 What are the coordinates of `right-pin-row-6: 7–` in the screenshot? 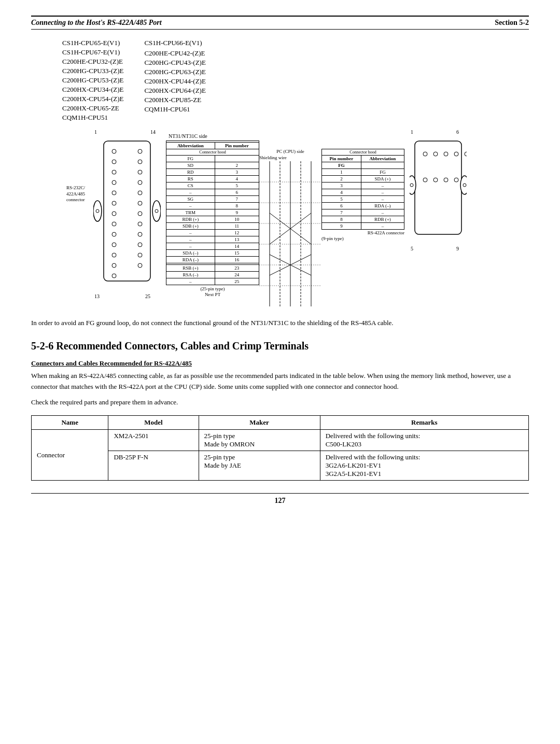 It's located at (363, 213).